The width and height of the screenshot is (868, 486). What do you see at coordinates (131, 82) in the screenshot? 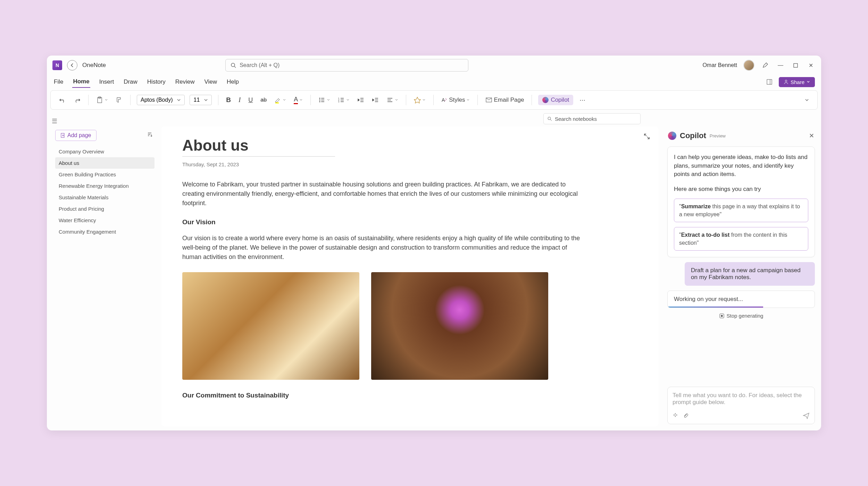
I see `menu-draw: Draw` at bounding box center [131, 82].